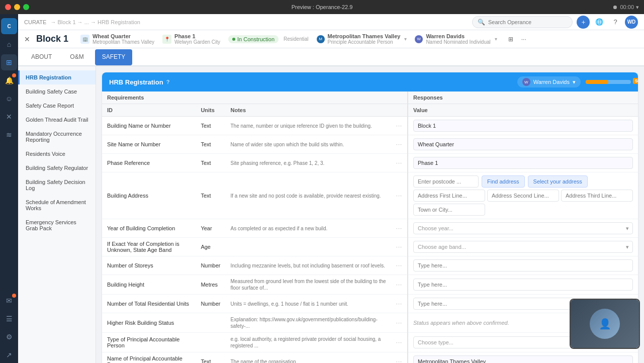 The image size is (644, 363). What do you see at coordinates (168, 82) in the screenshot?
I see `hrb-help-icon: ?` at bounding box center [168, 82].